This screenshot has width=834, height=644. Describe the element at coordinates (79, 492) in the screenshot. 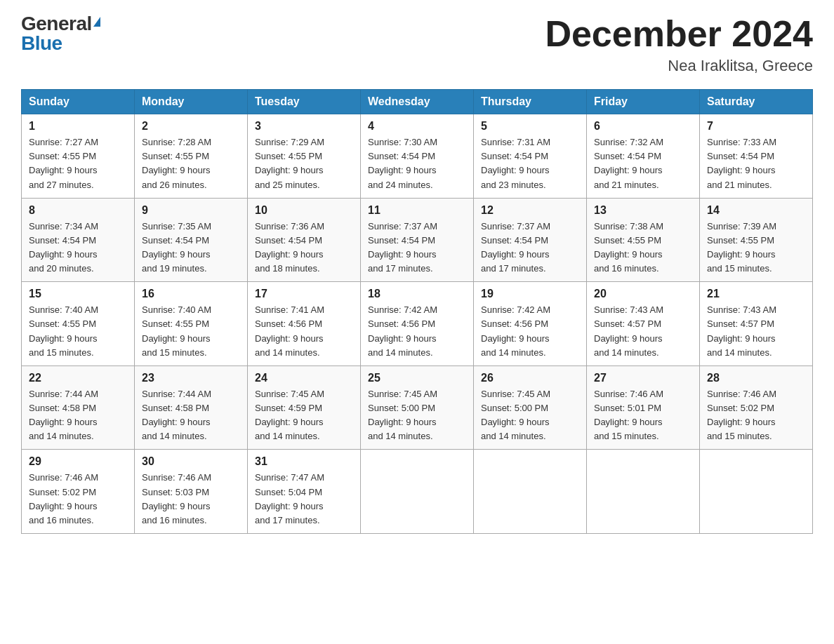

I see `calendar-cell: 29 Sunrise: 7:46 AM Sunset: 5:02 PM Dayl…` at that location.